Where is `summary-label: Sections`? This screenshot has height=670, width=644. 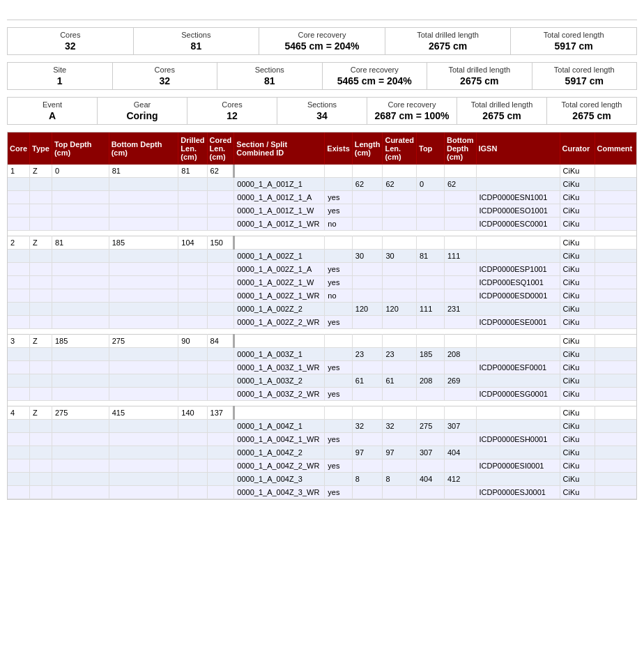
summary-label: Sections is located at coordinates (197, 35).